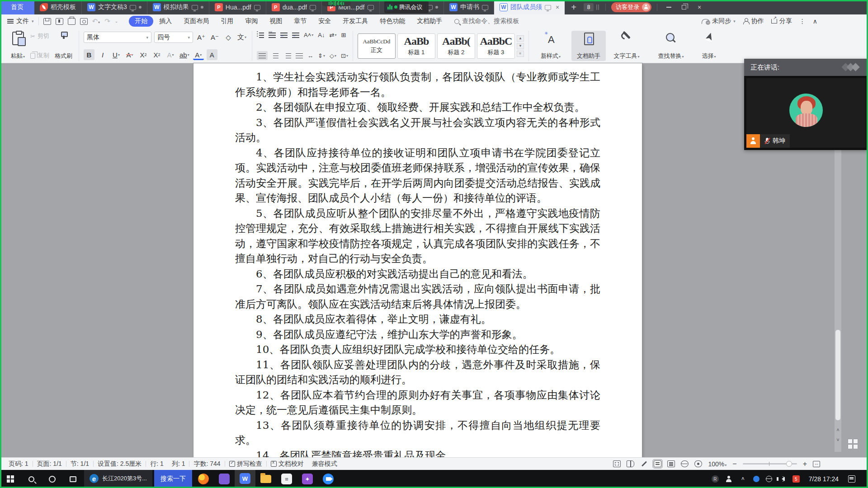  I want to click on tab-hua-pdf: P Hua...pdf, so click(238, 7).